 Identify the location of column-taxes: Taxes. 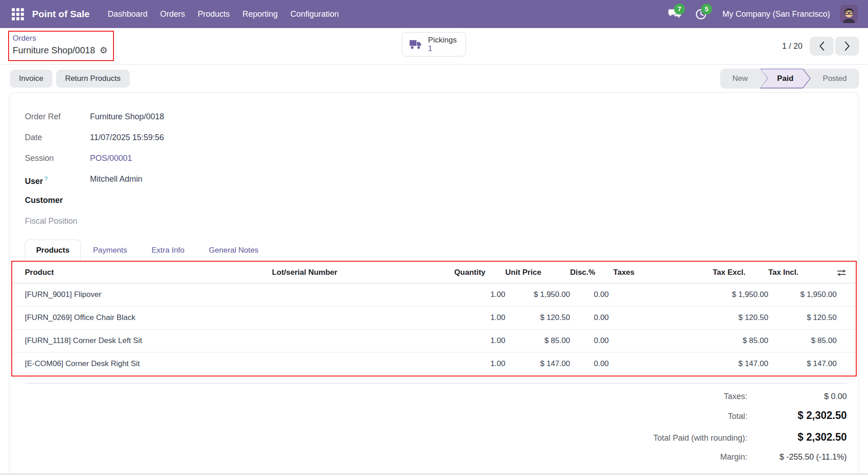
(661, 273).